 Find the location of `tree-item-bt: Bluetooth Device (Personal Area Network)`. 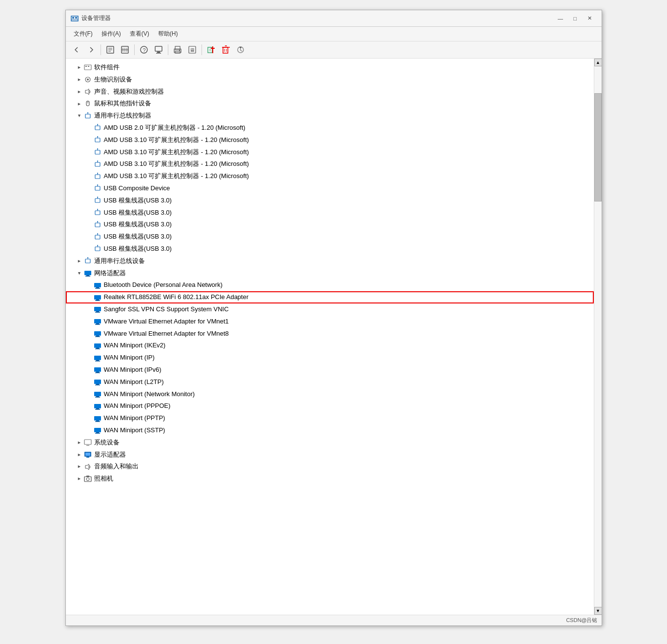

tree-item-bt: Bluetooth Device (Personal Area Network) is located at coordinates (330, 285).